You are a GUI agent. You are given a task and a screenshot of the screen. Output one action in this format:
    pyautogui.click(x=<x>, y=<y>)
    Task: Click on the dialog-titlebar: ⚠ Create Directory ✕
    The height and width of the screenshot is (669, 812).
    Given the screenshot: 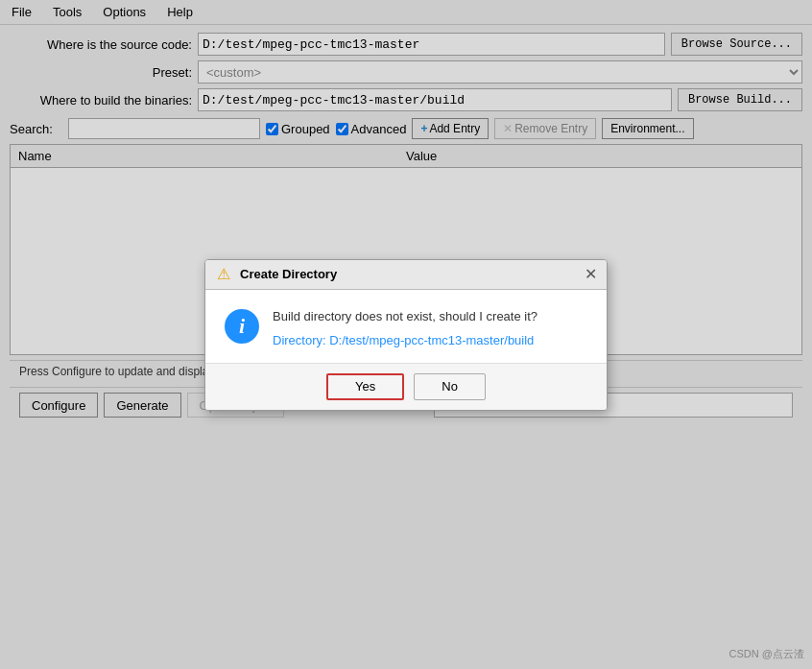 What is the action you would take?
    pyautogui.click(x=406, y=275)
    